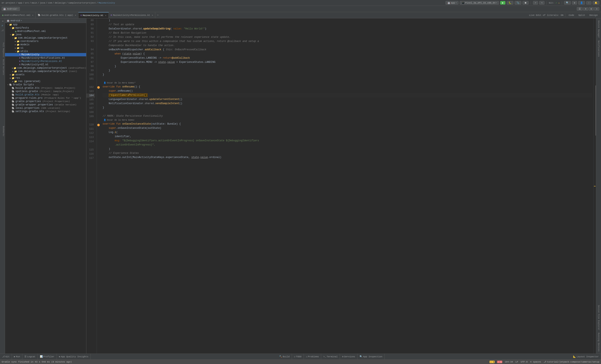  Describe the element at coordinates (46, 58) in the screenshot. I see `tree-item-mainactivity-notif: ▶ K MainActivity+Notifications.kt` at that location.